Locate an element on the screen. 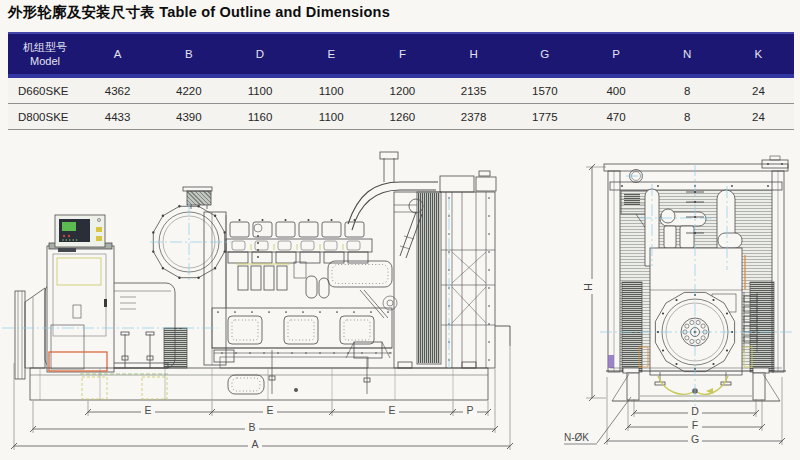  table-row: D800SKE 4433 4390 1160 1100 1260 2378 17… is located at coordinates (401, 117).